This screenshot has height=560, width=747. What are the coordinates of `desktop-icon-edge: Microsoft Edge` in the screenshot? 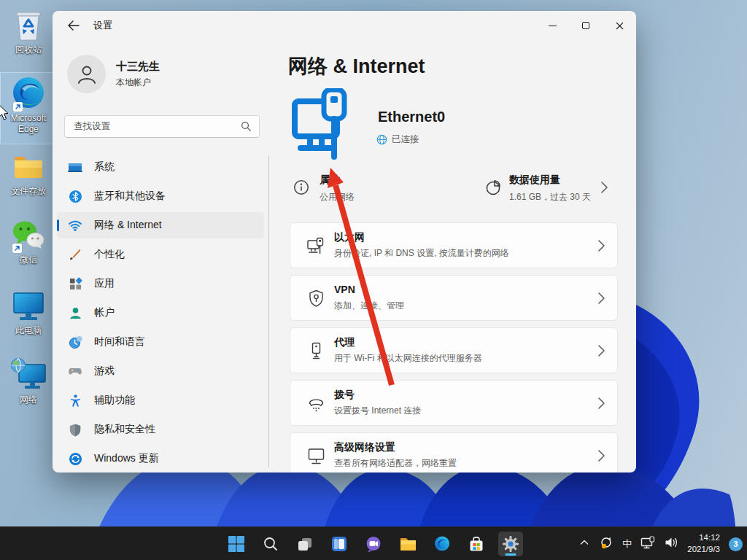 It's located at (28, 108).